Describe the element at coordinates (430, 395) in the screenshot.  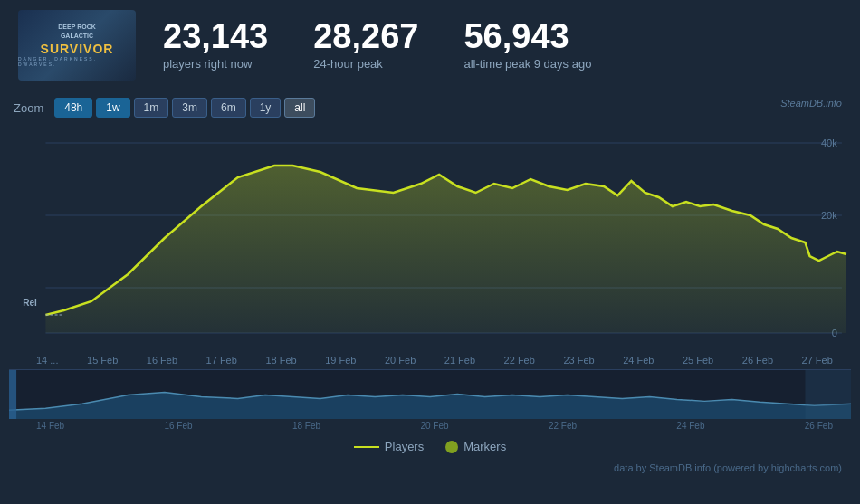
I see `mini-chart-svg` at that location.